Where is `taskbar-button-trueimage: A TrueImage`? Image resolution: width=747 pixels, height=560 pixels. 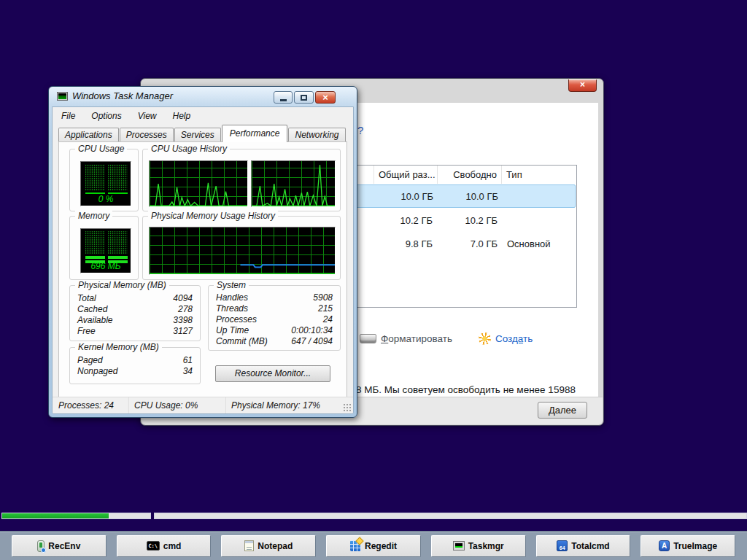 taskbar-button-trueimage: A TrueImage is located at coordinates (688, 546).